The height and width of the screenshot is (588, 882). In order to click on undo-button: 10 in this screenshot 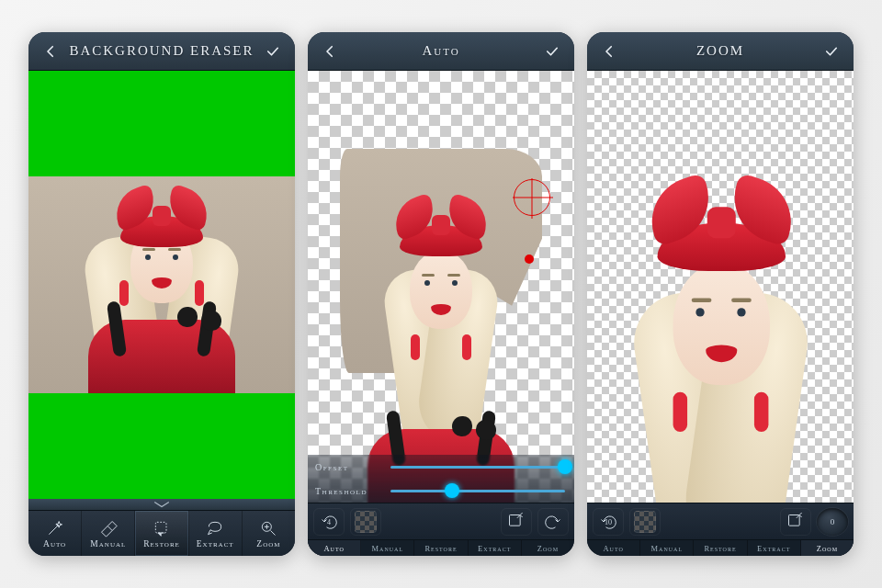, I will do `click(608, 522)`.